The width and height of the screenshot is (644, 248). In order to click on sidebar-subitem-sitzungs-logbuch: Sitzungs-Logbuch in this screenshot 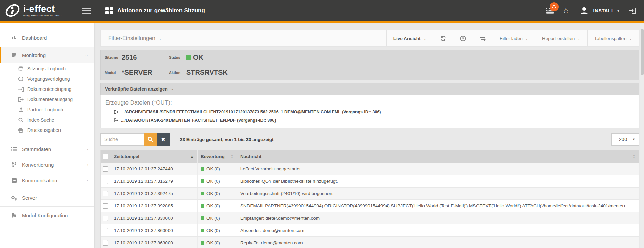, I will do `click(47, 69)`.